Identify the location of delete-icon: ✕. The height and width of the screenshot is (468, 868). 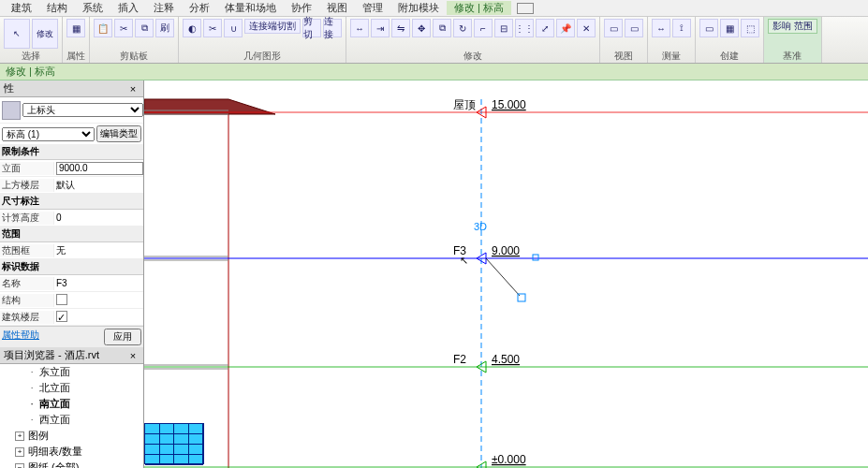
(586, 28).